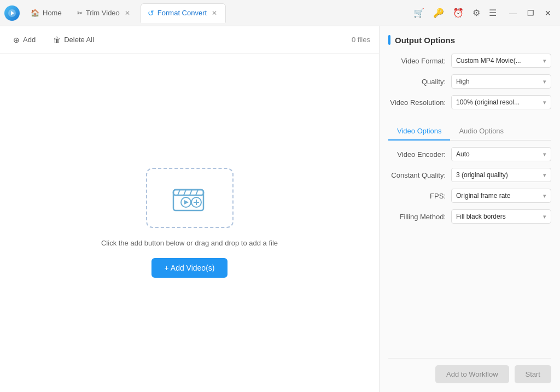 This screenshot has width=560, height=392. What do you see at coordinates (501, 154) in the screenshot?
I see `video-encoder-select: Auto ▾` at bounding box center [501, 154].